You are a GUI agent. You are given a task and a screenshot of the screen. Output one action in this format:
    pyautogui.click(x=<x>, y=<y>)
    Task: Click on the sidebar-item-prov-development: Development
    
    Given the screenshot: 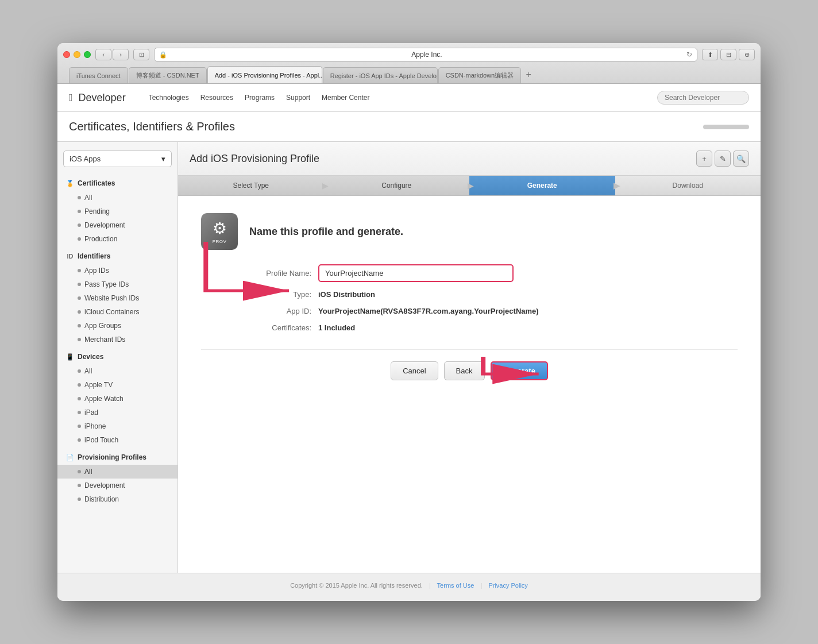 What is the action you would take?
    pyautogui.click(x=117, y=485)
    